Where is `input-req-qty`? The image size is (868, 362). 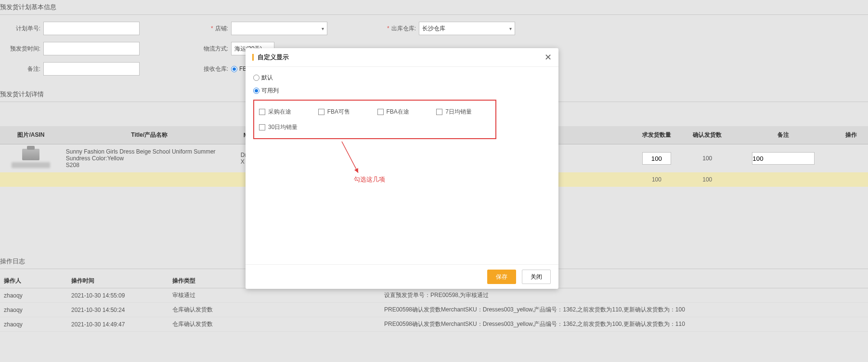 input-req-qty is located at coordinates (657, 158).